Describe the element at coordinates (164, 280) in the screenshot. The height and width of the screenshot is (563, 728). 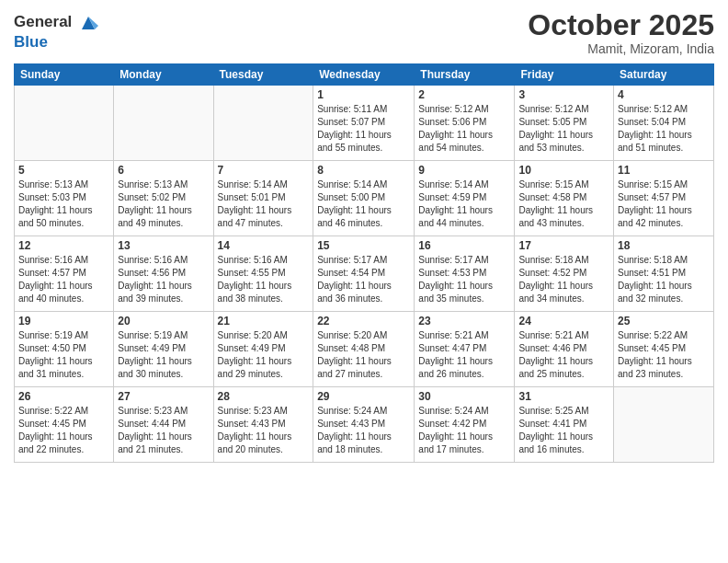
I see `day-info: Sunrise: 5:16 AMSunset: 4:56 PMDaylight:…` at that location.